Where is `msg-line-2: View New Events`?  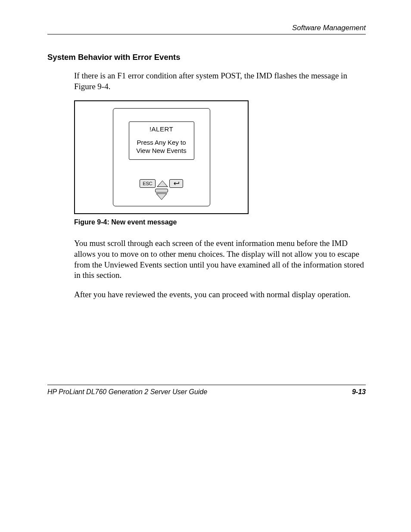 msg-line-2: View New Events is located at coordinates (162, 151).